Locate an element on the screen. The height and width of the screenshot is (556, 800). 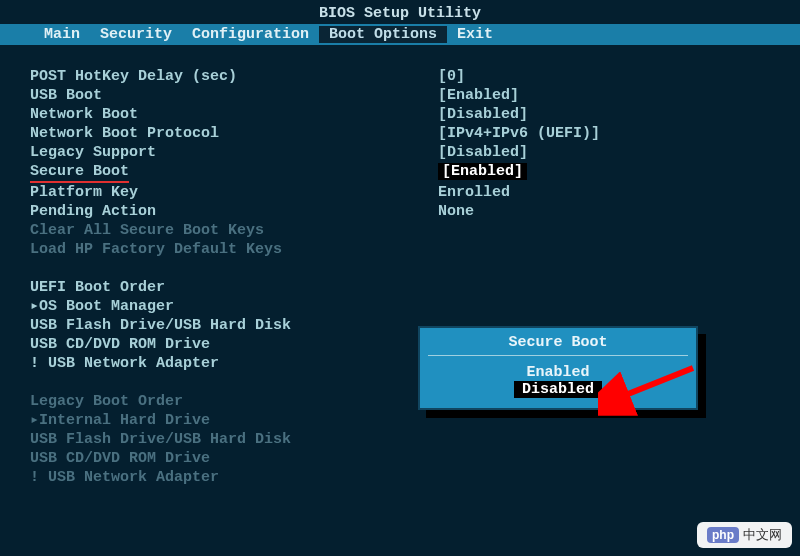
setting-label: Network Boot Protocol is located at coordinates (234, 134).